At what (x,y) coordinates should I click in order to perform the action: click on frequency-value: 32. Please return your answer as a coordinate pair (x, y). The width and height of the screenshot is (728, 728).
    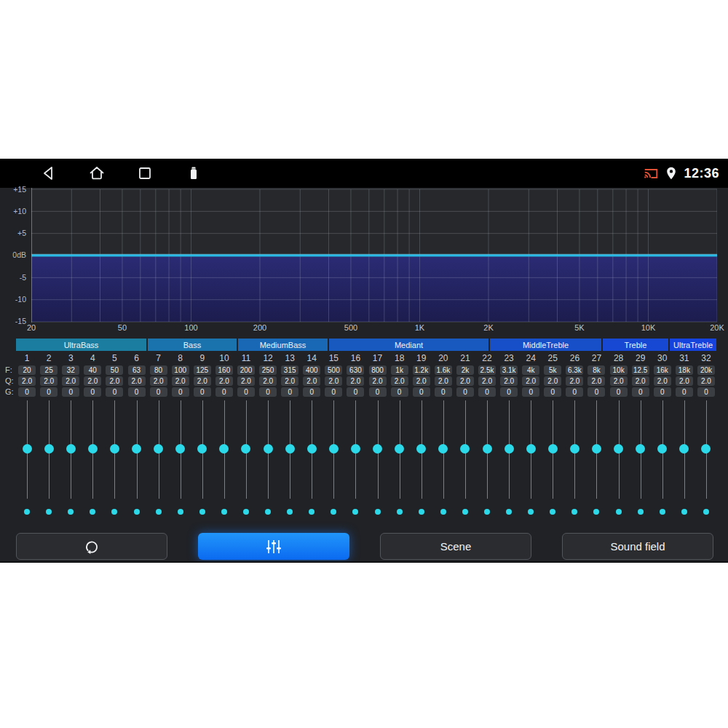
    Looking at the image, I should click on (71, 370).